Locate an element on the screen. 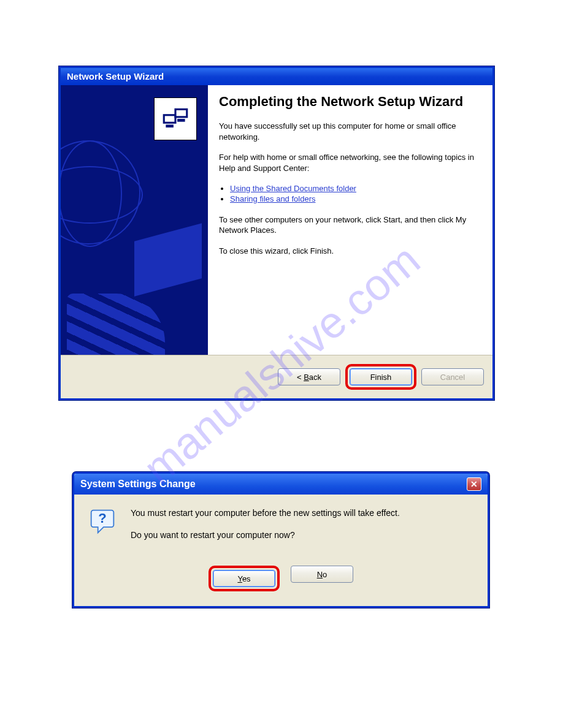  system-settings-change-dialog: System Settings Change ✕ ? You must rest… is located at coordinates (281, 540).